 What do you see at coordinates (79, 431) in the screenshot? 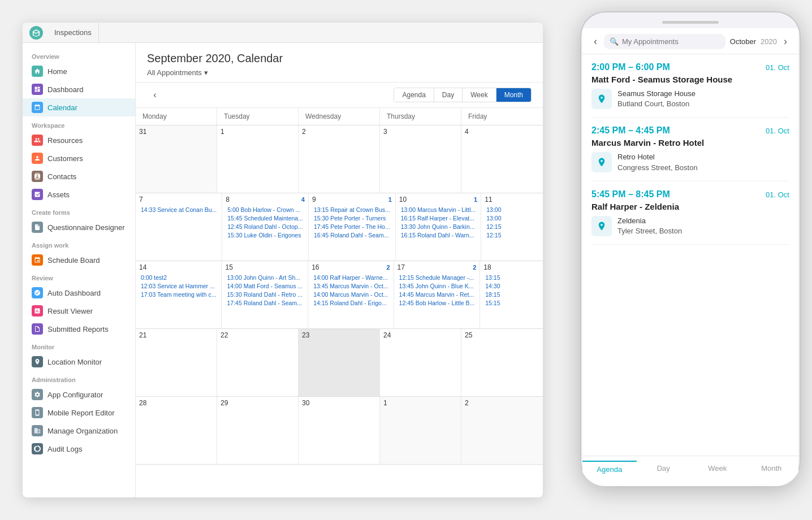
I see `sidebar-item-manage-organization: Manage Organization` at bounding box center [79, 431].